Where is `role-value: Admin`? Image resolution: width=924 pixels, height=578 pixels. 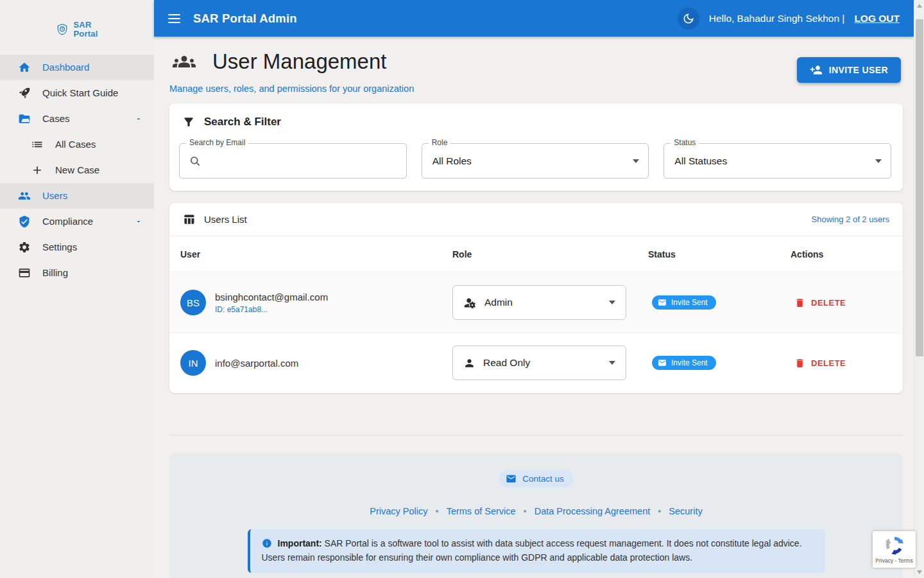
role-value: Admin is located at coordinates (499, 302).